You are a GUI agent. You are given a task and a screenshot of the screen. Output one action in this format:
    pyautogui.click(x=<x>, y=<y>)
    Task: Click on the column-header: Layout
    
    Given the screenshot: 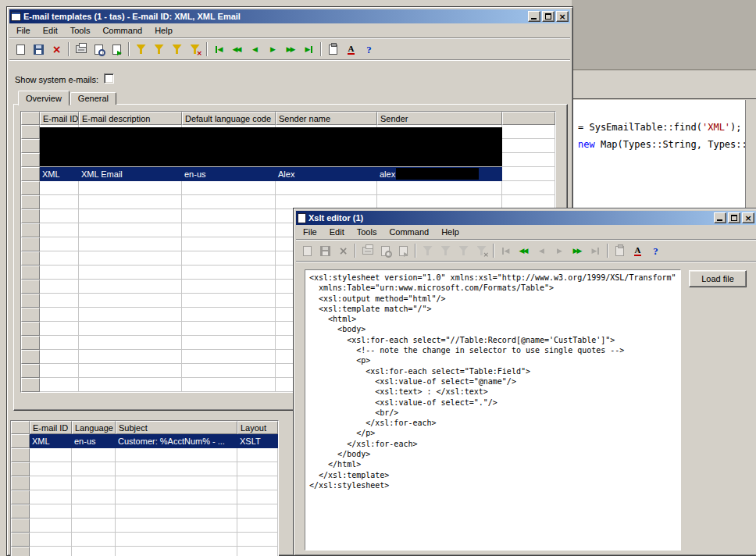 What is the action you would take?
    pyautogui.click(x=258, y=428)
    